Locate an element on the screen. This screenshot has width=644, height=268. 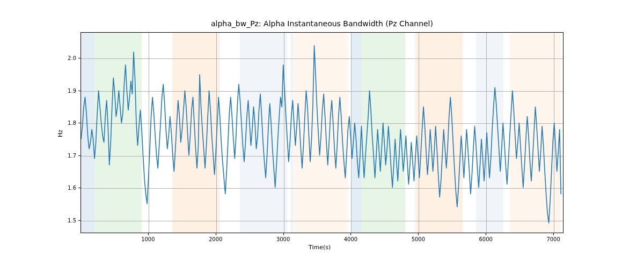
chart-title: alpha_bw_Pz: Alpha Instantaneous Bandwid… is located at coordinates (322, 24).